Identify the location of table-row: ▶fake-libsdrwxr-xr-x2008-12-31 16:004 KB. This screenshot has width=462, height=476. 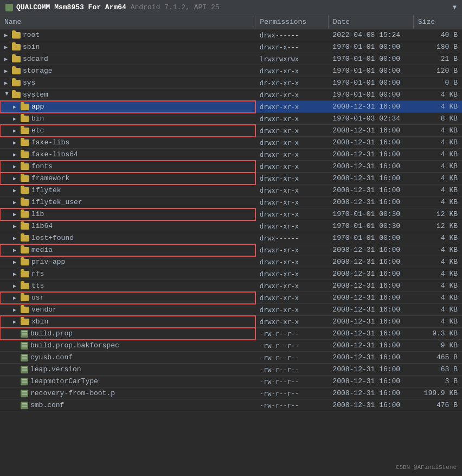
(231, 143).